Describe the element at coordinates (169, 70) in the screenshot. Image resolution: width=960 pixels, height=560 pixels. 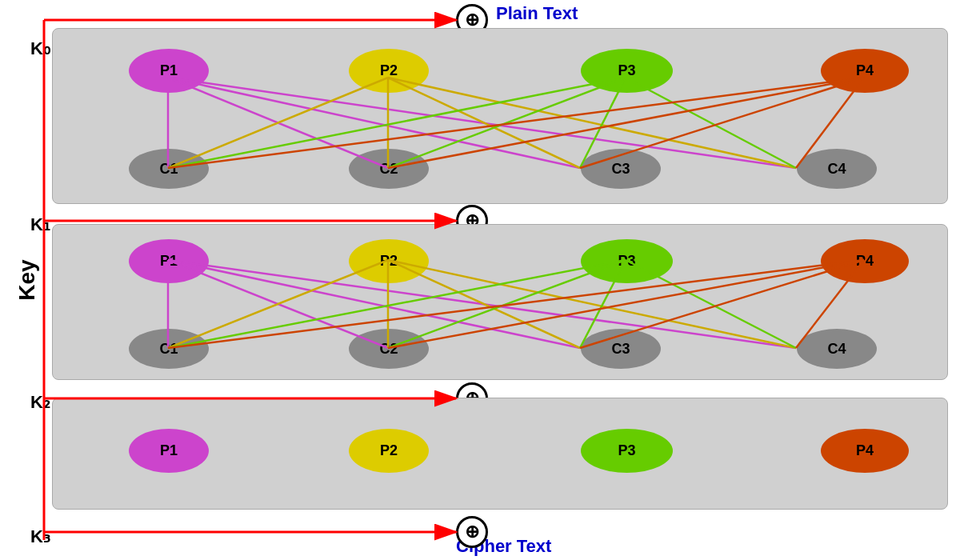
I see `r0-p1: P1` at that location.